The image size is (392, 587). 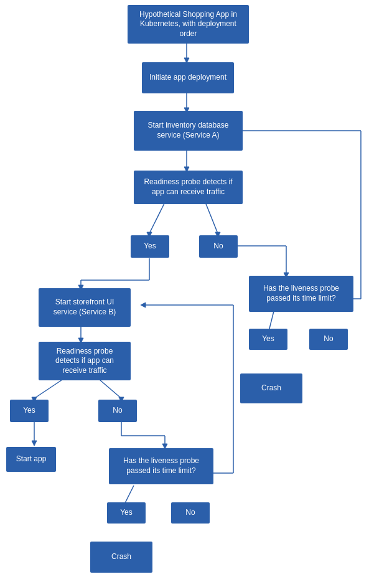 I want to click on crash-right-box: Crash, so click(x=271, y=388).